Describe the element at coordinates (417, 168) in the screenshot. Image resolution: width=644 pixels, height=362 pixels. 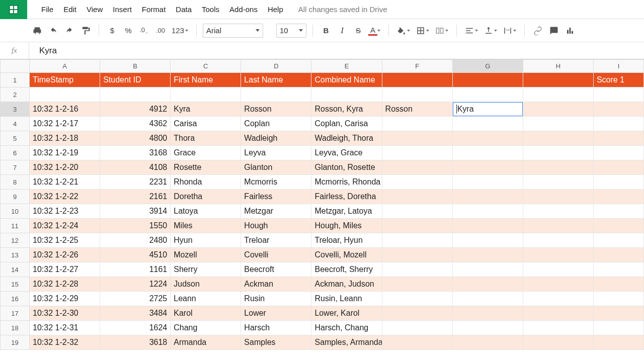
I see `cell-F7` at that location.